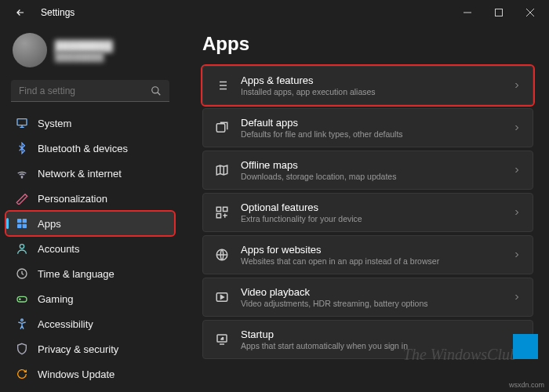 Image resolution: width=549 pixels, height=392 pixels. I want to click on network-icon, so click(22, 173).